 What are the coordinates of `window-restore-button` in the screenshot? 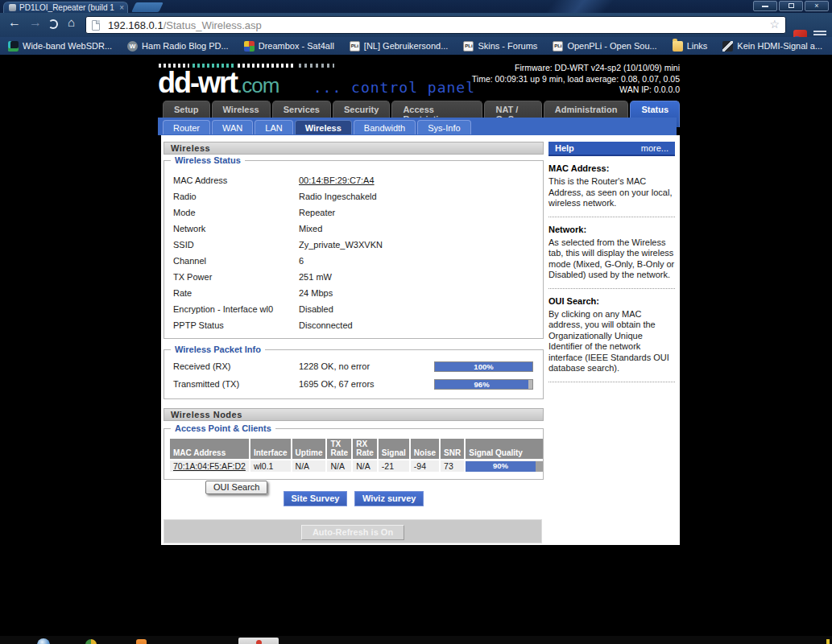 It's located at (791, 6).